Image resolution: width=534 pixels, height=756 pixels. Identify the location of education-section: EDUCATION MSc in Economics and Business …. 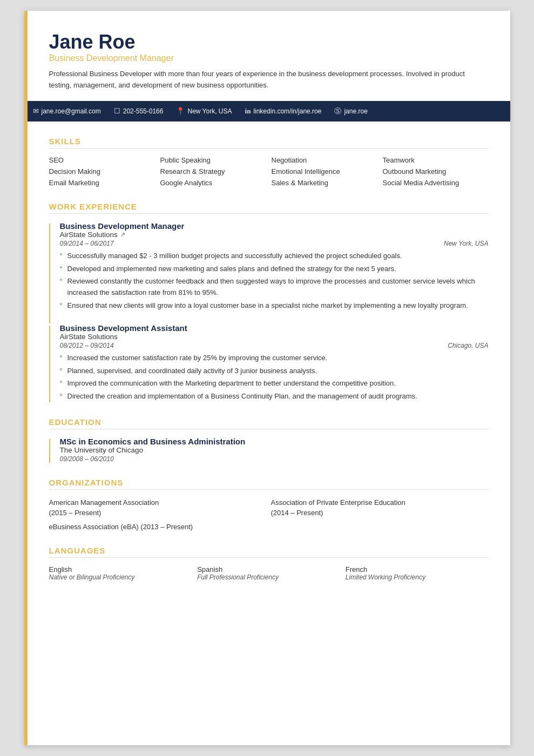
(269, 440).